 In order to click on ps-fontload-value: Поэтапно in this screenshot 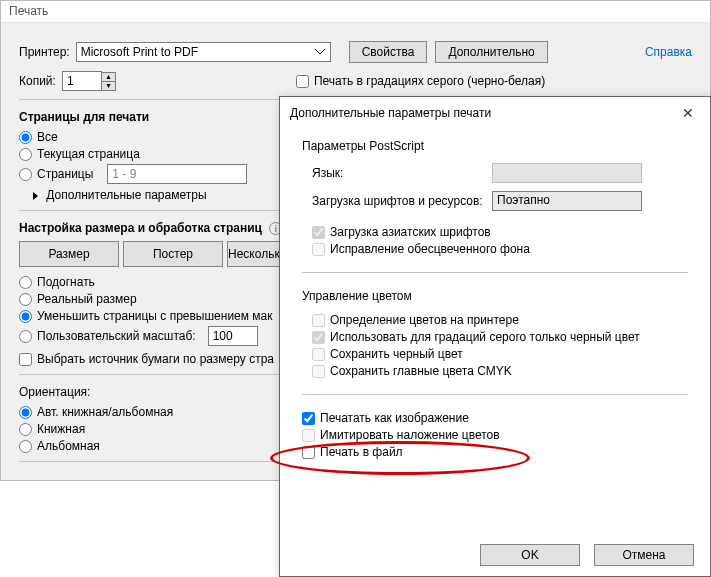, I will do `click(524, 200)`.